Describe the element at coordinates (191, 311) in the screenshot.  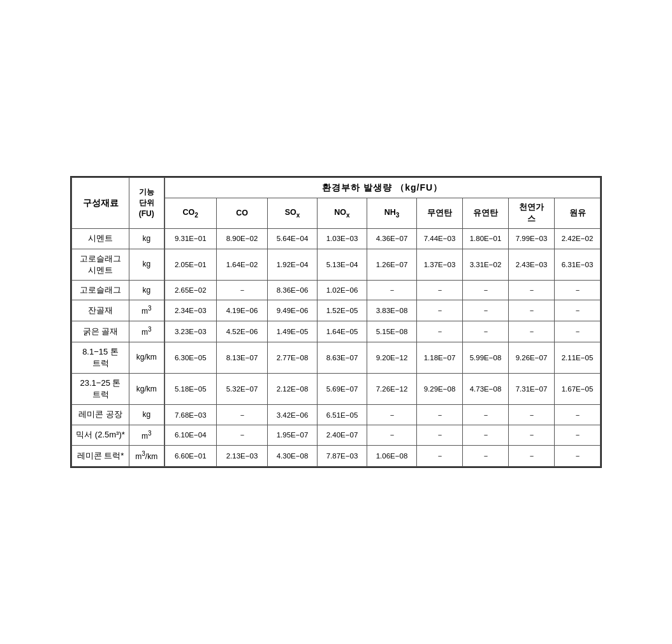
I see `cell-value: 2.34E−03` at that location.